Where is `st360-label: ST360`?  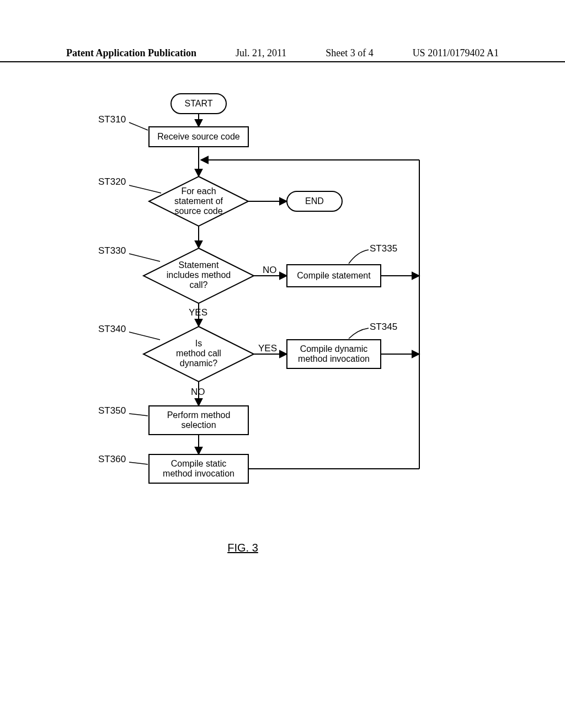
st360-label: ST360 is located at coordinates (112, 459).